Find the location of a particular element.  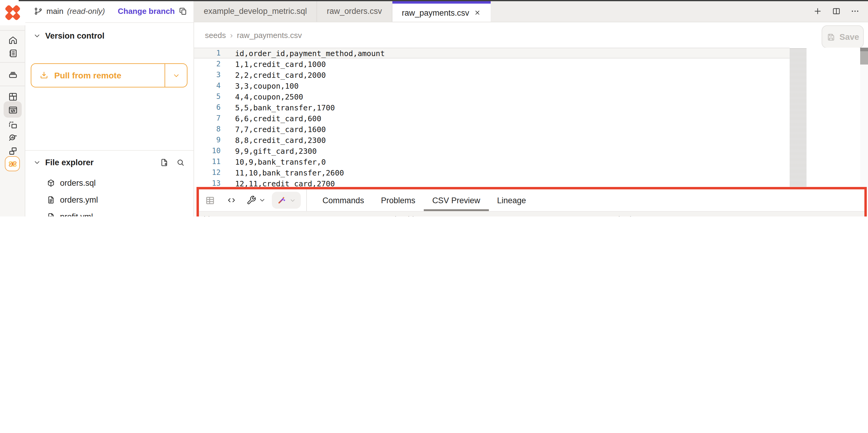

pull-options-dropdown is located at coordinates (176, 76).